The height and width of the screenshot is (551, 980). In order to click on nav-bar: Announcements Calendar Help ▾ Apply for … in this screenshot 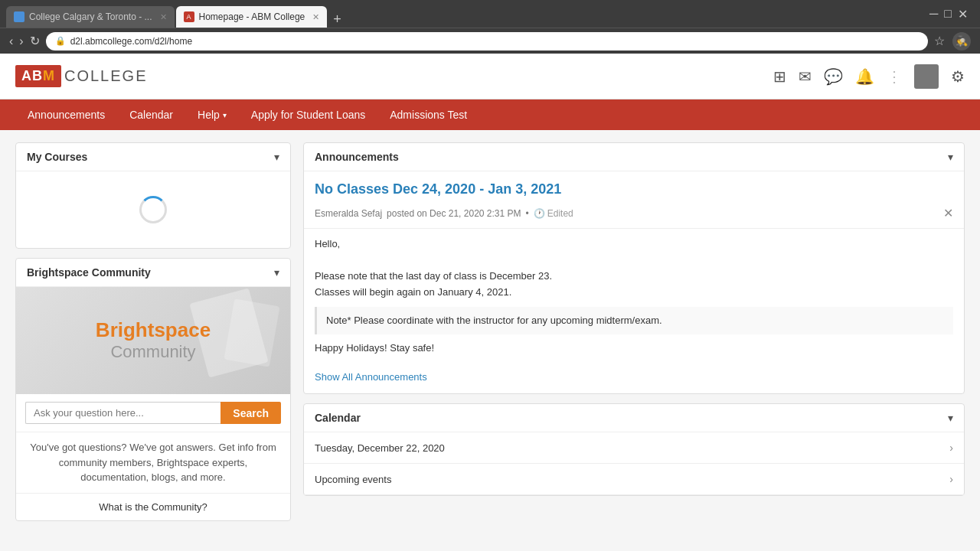, I will do `click(490, 115)`.